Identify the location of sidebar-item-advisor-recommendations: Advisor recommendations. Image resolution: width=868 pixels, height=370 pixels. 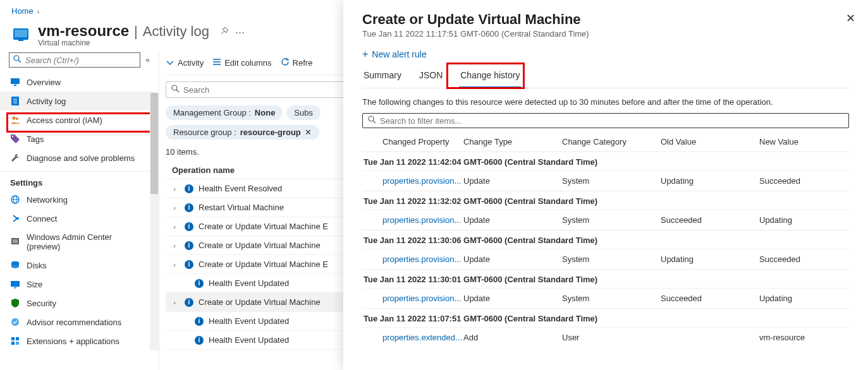
(78, 322).